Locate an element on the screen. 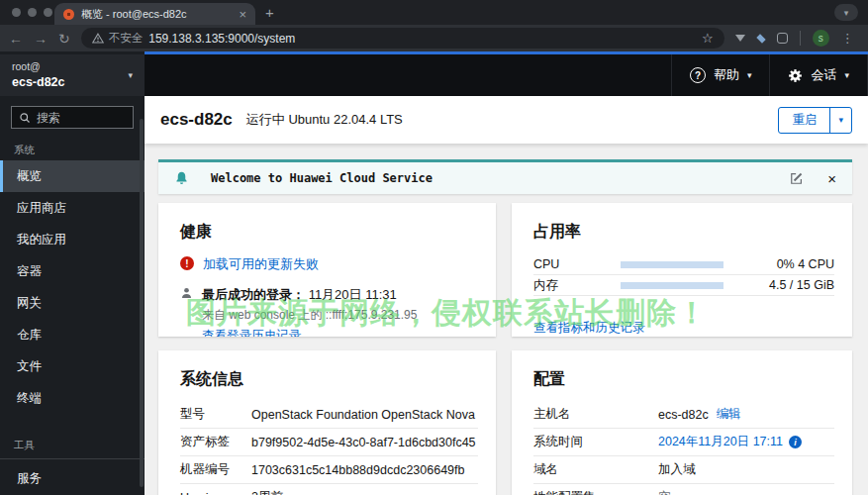 This screenshot has width=868, height=495. sidebar-divider is located at coordinates (72, 459).